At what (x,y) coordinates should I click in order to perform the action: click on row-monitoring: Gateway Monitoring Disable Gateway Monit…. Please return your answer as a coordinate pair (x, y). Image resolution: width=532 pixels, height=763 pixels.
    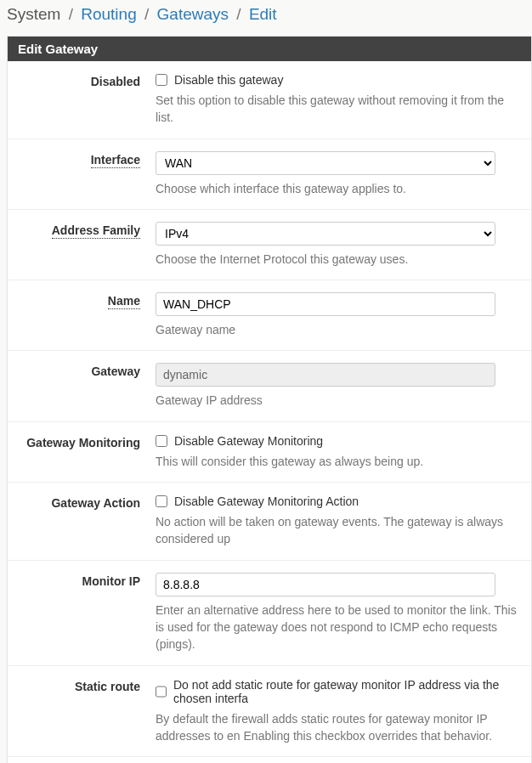
    Looking at the image, I should click on (269, 452).